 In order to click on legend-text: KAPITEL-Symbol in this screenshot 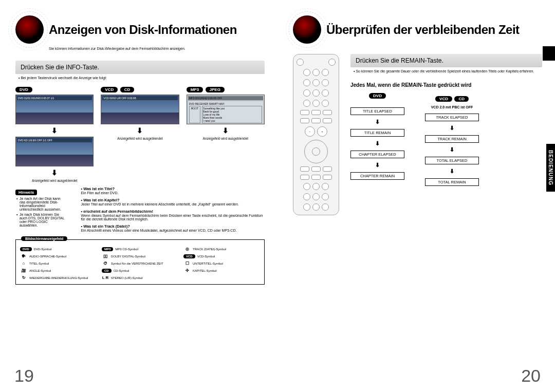, I will do `click(205, 271)`.